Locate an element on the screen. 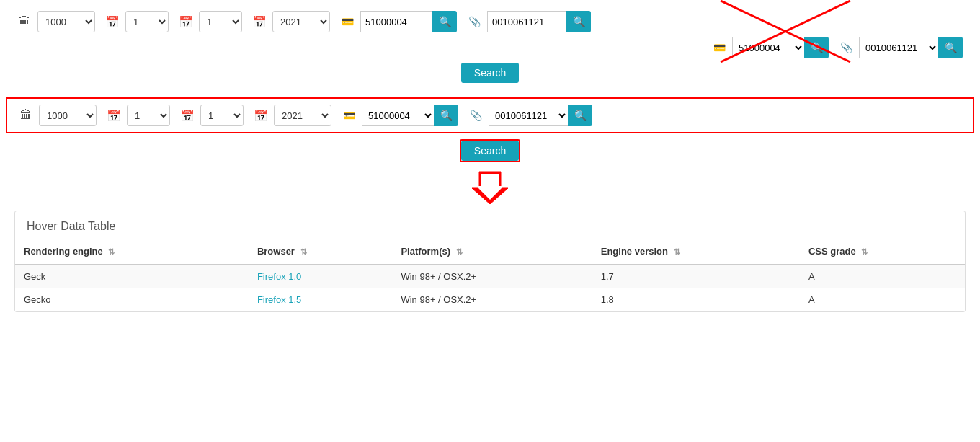  table-title: Hover Data Table is located at coordinates (490, 225).